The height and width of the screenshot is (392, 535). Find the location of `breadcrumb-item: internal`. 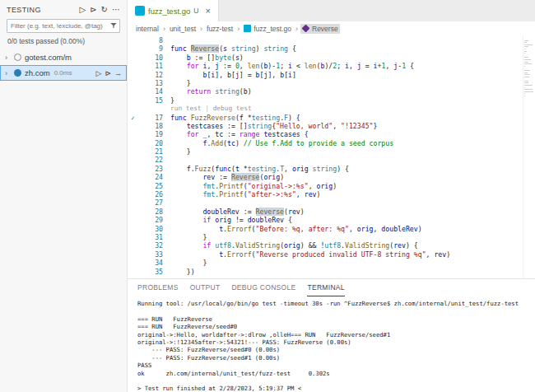

breadcrumb-item: internal is located at coordinates (147, 29).